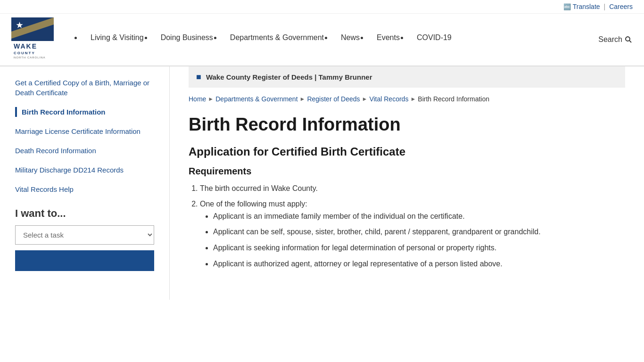  Describe the element at coordinates (365, 99) in the screenshot. I see `breadcrumb-sep-3: ►` at that location.